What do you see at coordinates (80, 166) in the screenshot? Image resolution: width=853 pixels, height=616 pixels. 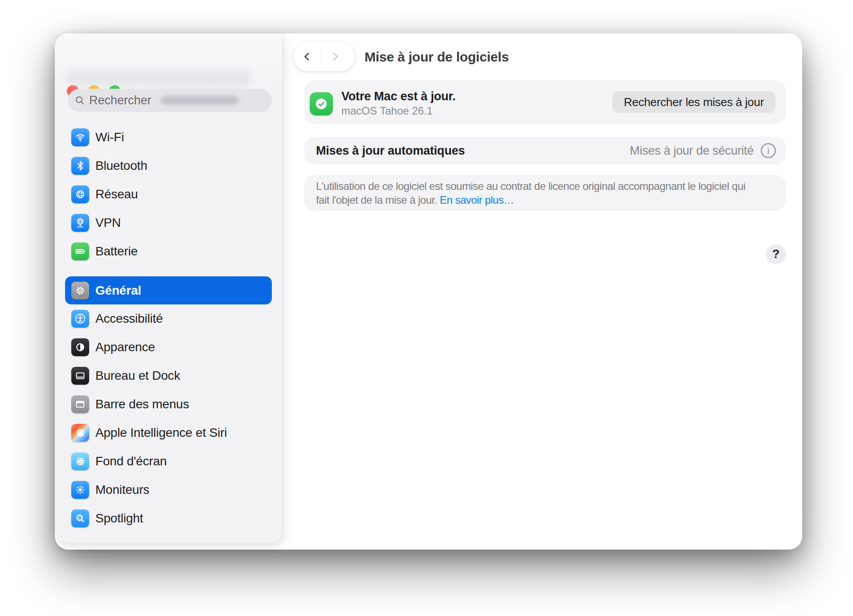 I see `bluetooth-icon` at bounding box center [80, 166].